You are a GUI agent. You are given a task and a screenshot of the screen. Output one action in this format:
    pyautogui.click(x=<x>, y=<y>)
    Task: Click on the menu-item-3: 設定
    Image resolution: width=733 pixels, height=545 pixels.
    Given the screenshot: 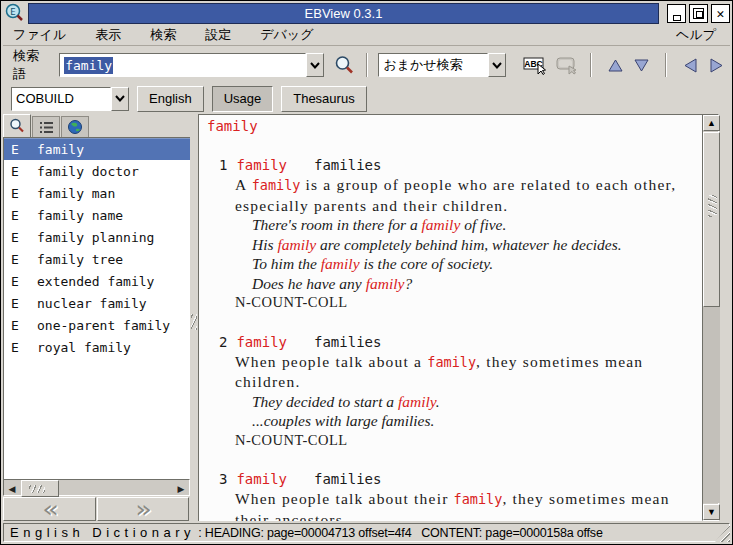 What is the action you would take?
    pyautogui.click(x=218, y=34)
    